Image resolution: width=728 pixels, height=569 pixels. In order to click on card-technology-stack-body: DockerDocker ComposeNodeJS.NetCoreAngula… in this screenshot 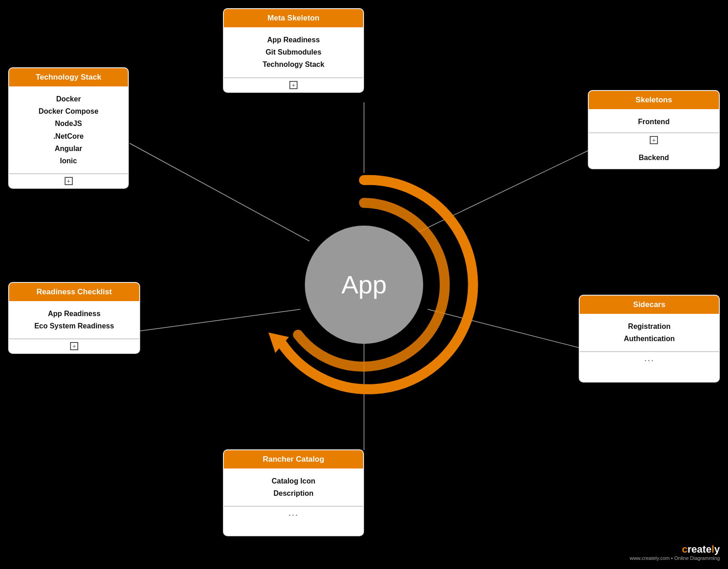, I will do `click(68, 130)`.